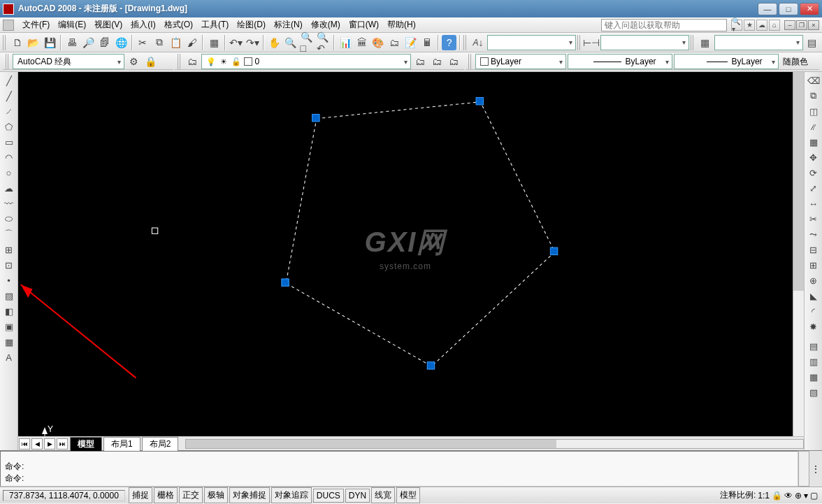 This screenshot has height=504, width=822. Describe the element at coordinates (71, 43) in the screenshot. I see `print-icon: 🖶` at that location.